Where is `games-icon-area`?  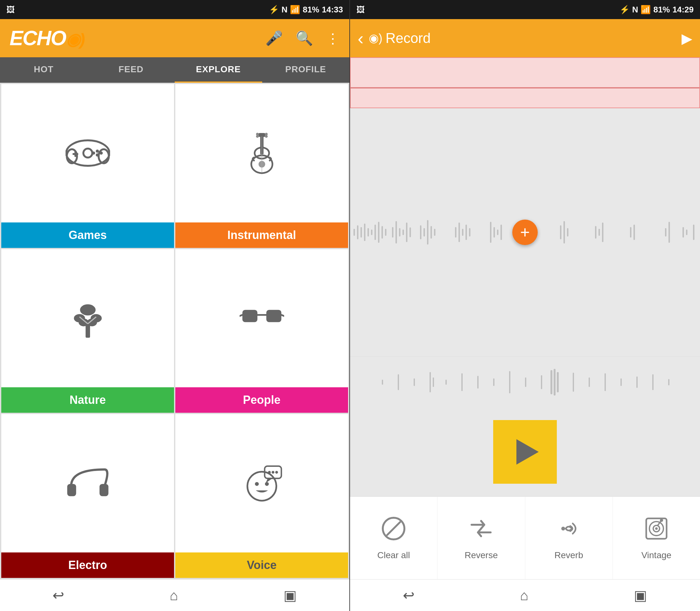 games-icon-area is located at coordinates (88, 153).